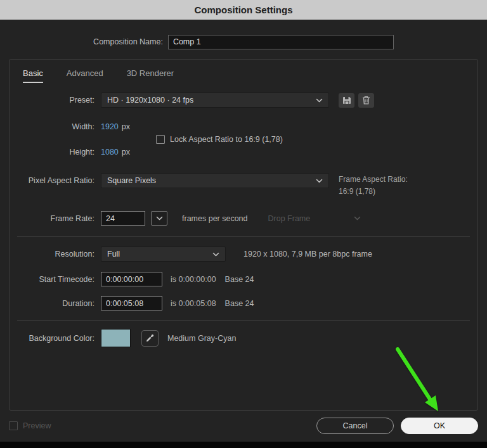 The height and width of the screenshot is (448, 487). I want to click on frame-rate-input, so click(123, 218).